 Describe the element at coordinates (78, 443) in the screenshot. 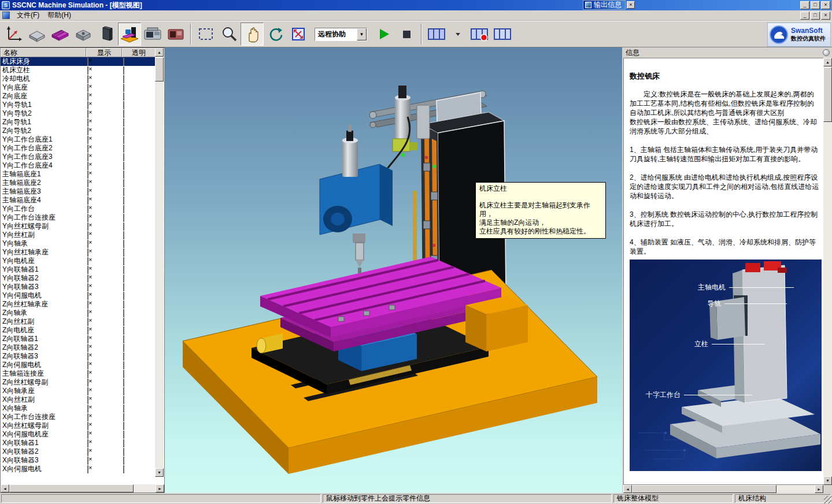

I see `table-row: X向联轴器1` at that location.